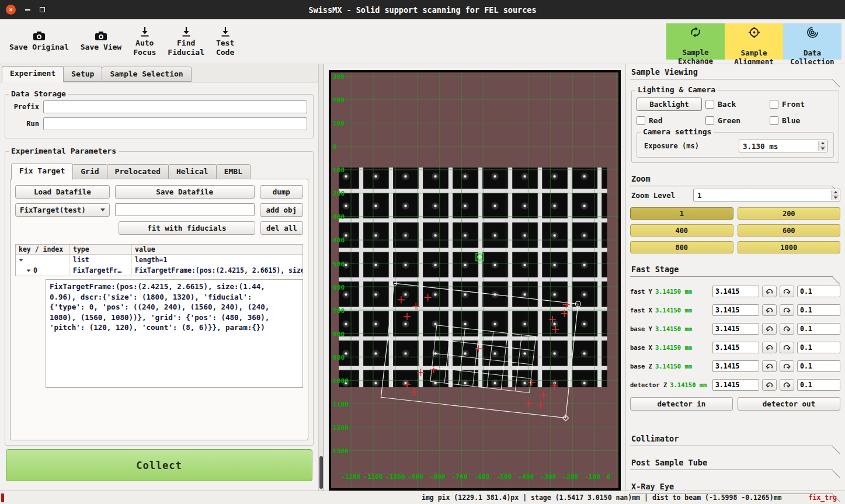 Image resolution: width=845 pixels, height=504 pixels. What do you see at coordinates (281, 228) in the screenshot?
I see `del-all-button: del all` at bounding box center [281, 228].